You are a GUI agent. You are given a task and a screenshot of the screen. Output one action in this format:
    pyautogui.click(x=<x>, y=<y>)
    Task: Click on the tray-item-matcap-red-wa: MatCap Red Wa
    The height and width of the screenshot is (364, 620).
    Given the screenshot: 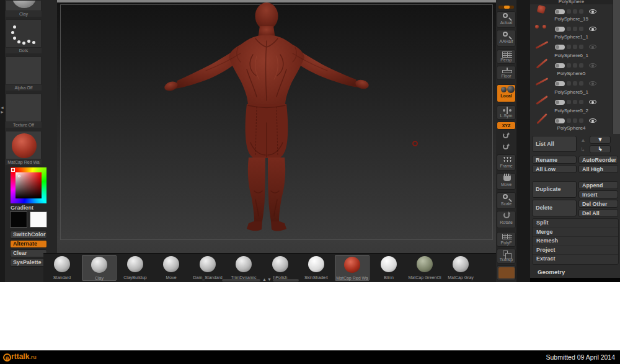 What is the action you would take?
    pyautogui.click(x=352, y=268)
    